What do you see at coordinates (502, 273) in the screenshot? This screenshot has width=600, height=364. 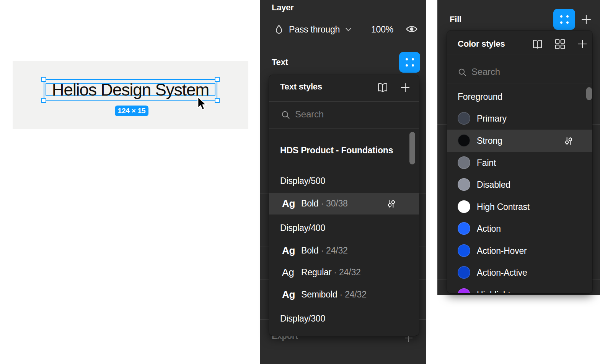 I see `color-style-name: Action-Active` at bounding box center [502, 273].